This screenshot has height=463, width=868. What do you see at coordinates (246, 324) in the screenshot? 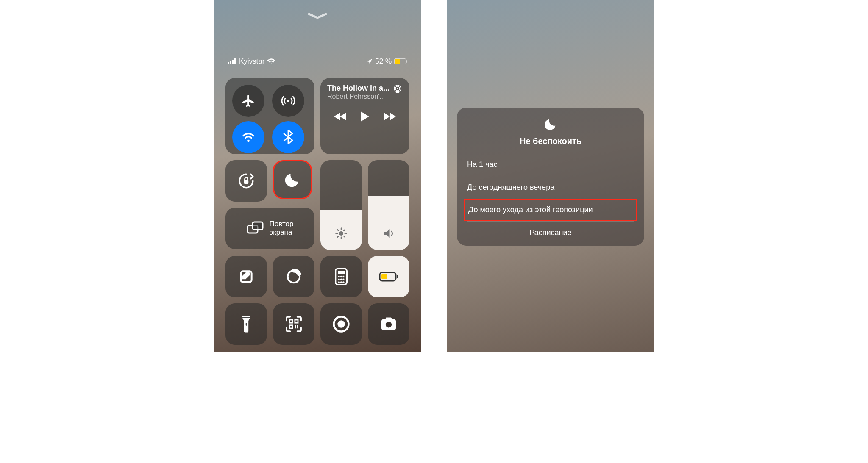
I see `flashlight-icon` at bounding box center [246, 324].